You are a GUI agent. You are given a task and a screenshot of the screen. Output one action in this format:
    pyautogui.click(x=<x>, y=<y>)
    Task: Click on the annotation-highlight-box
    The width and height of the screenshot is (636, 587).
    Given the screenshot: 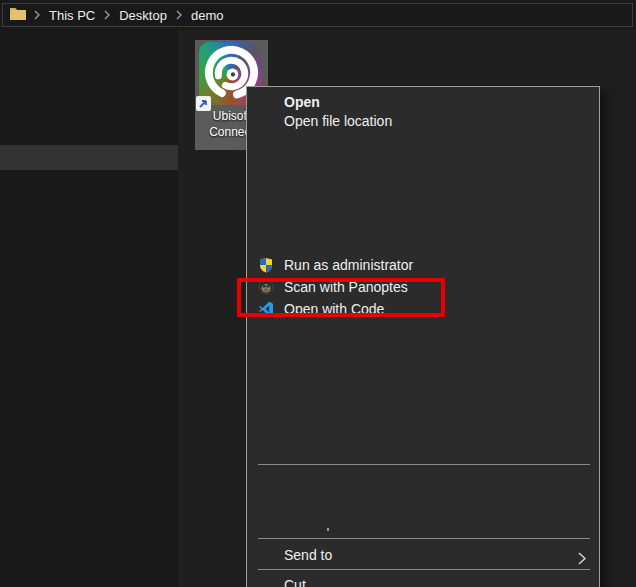 What is the action you would take?
    pyautogui.click(x=341, y=298)
    